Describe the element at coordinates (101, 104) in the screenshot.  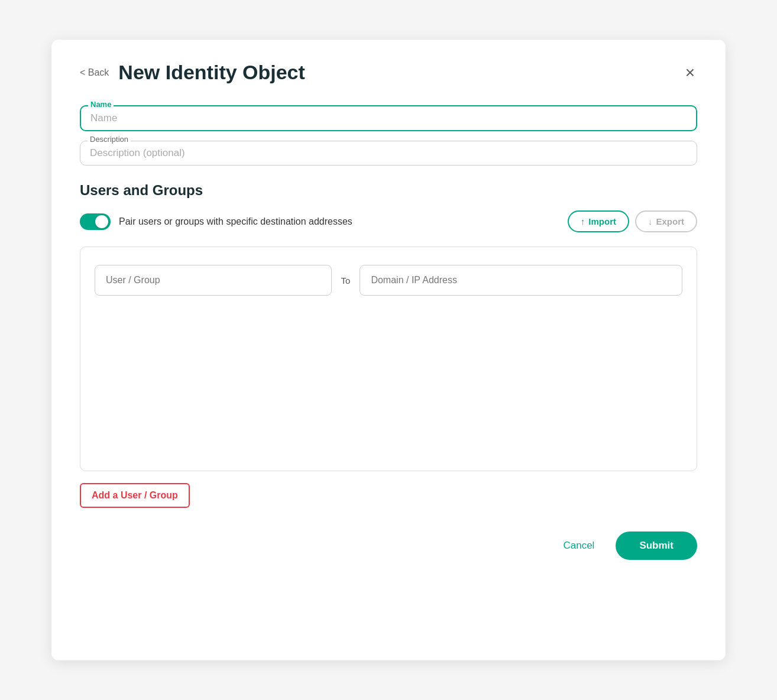
I see `name-label: Name` at that location.